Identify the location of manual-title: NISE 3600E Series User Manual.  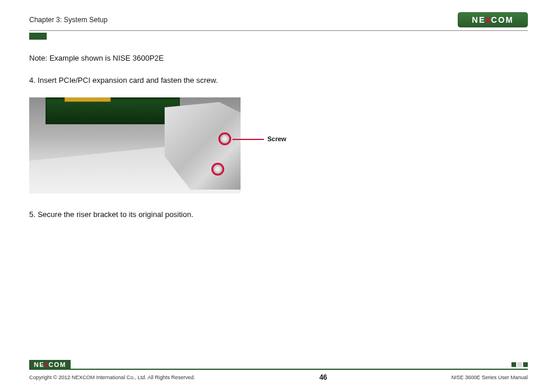
(489, 377).